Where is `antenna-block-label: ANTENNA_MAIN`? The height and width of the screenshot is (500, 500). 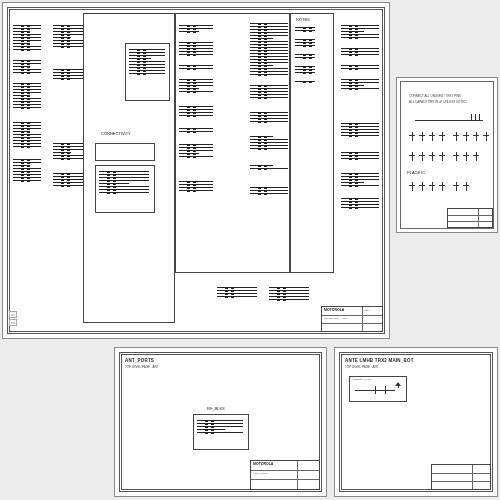
antenna-block-label: ANTENNA_MAIN is located at coordinates (362, 380).